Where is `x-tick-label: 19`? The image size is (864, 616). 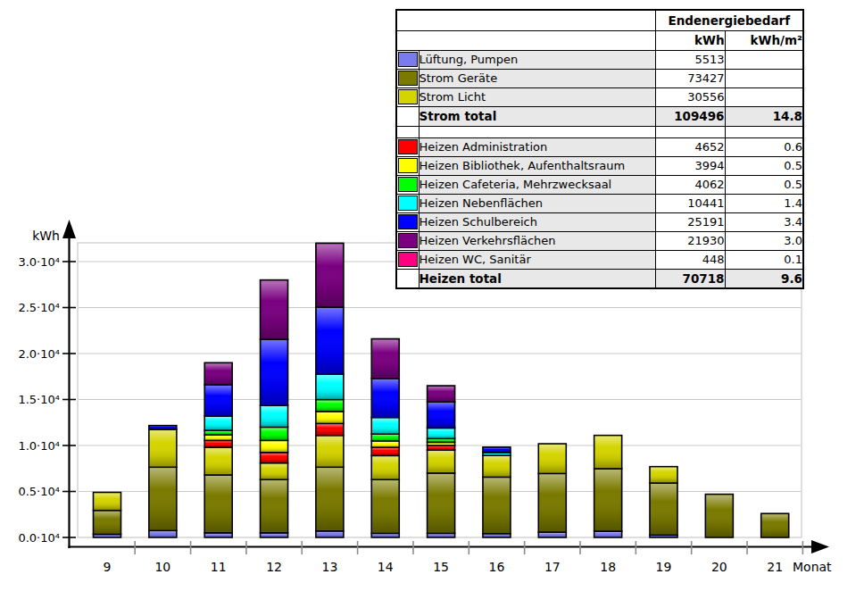
x-tick-label: 19 is located at coordinates (664, 567).